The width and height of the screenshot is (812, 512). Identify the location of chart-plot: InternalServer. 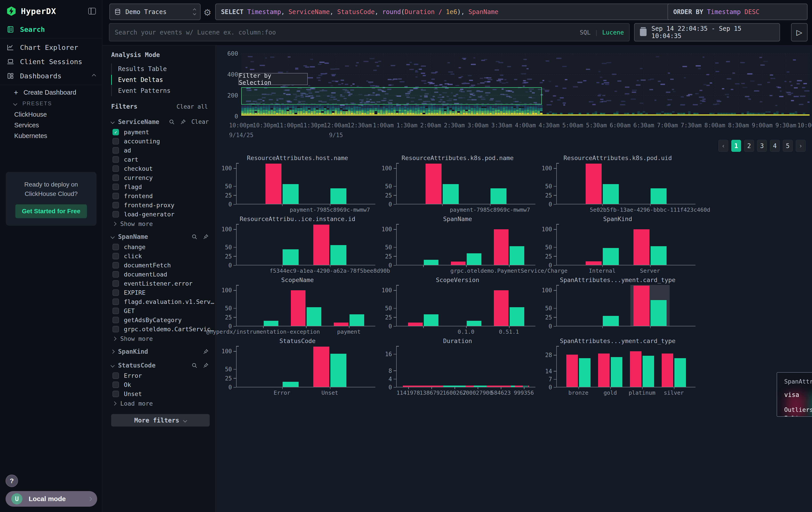
(626, 245).